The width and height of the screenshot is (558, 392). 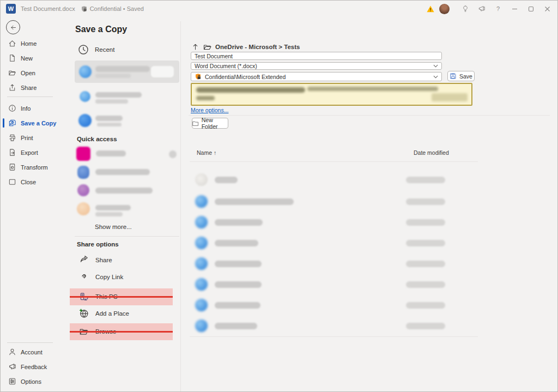 I want to click on help-icon: ?, so click(x=498, y=9).